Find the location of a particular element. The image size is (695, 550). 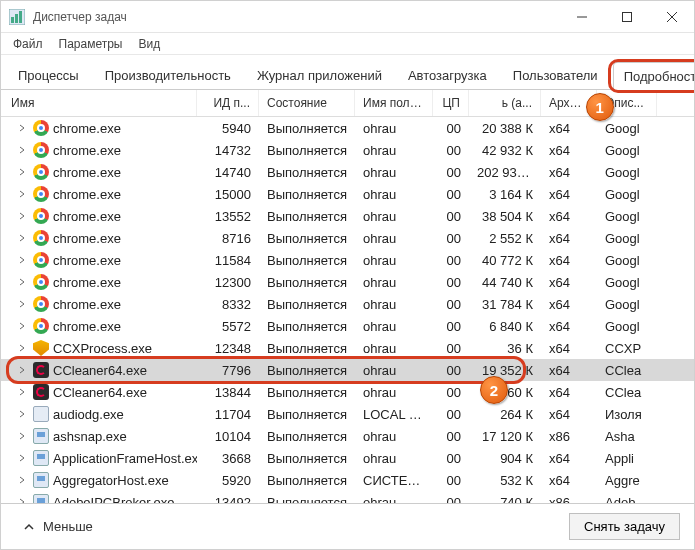

cell-pid: 5920 is located at coordinates (228, 480).